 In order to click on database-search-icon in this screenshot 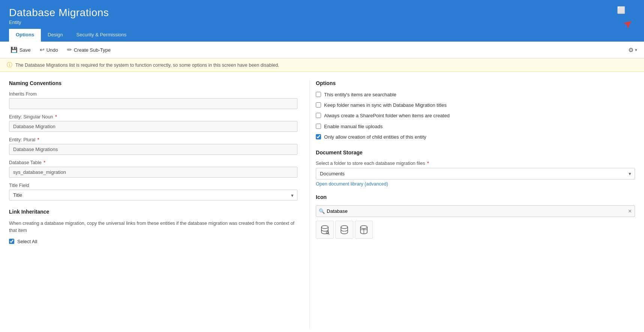, I will do `click(325, 230)`.